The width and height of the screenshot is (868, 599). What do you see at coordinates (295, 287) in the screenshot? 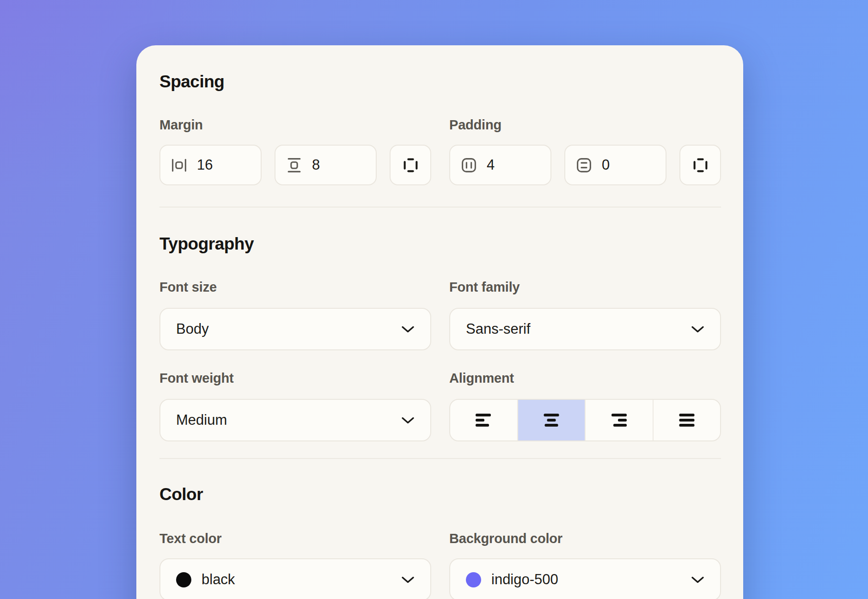
I see `font-size-label: Font size` at bounding box center [295, 287].